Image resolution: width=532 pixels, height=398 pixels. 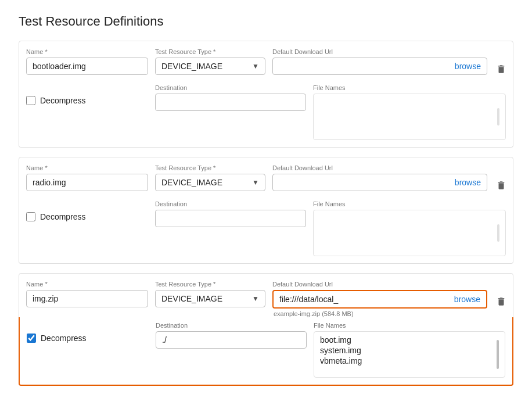 I want to click on decompress-item-2: Decompress, so click(x=87, y=211).